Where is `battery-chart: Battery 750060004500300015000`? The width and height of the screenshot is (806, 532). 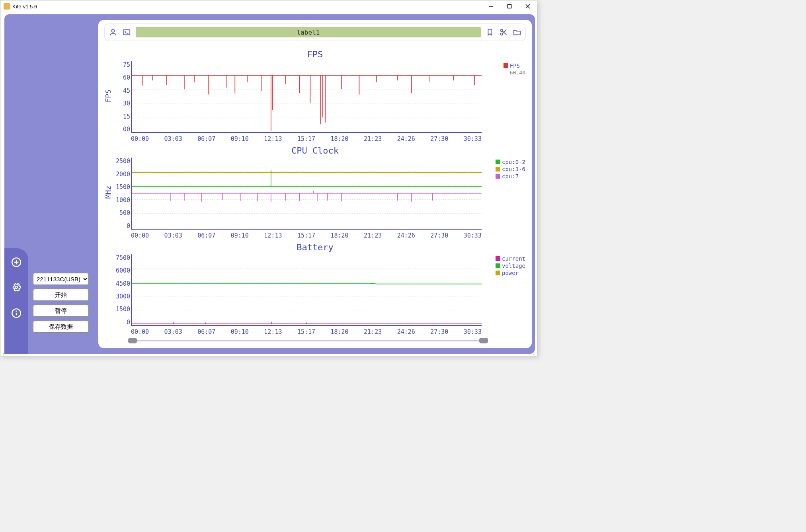
battery-chart: Battery 750060004500300015000 is located at coordinates (315, 289).